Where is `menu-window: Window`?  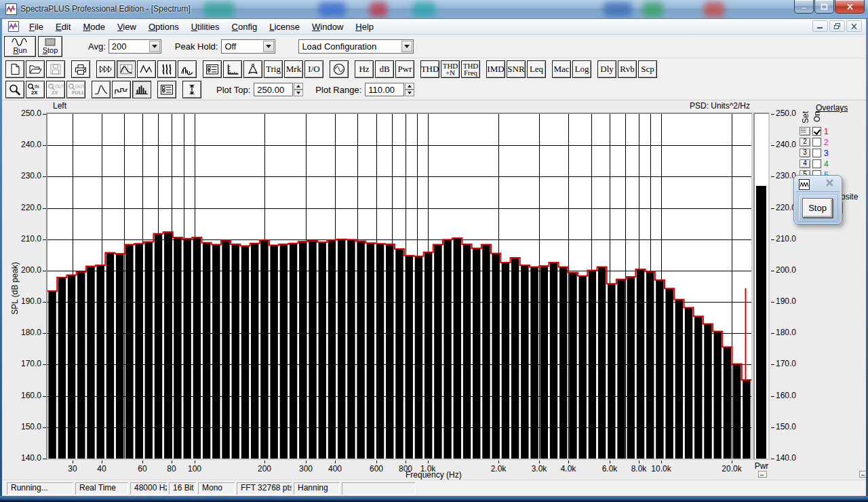 menu-window: Window is located at coordinates (328, 27).